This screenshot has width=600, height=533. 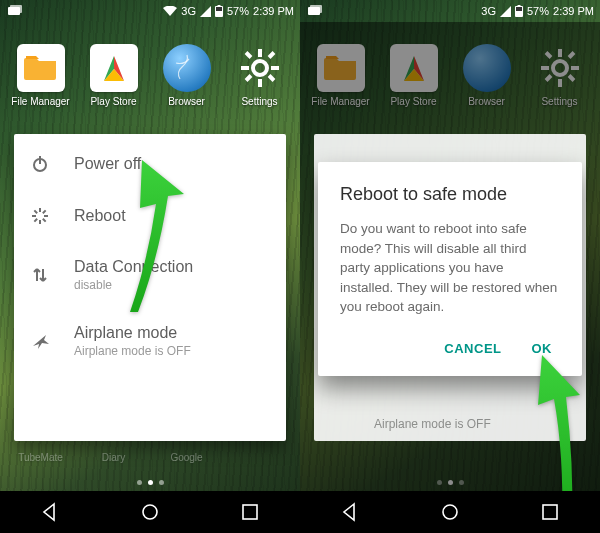 What do you see at coordinates (186, 458) in the screenshot?
I see `app-label: Google` at bounding box center [186, 458].